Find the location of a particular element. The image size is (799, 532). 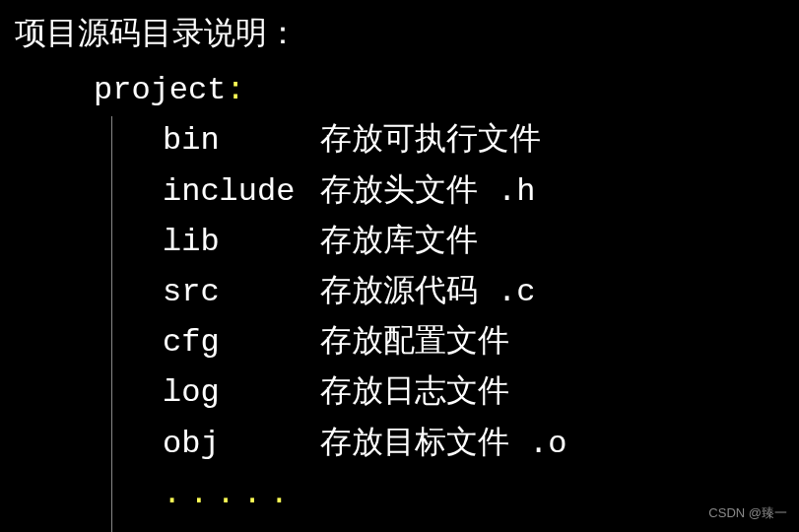

dir-row: cfg存放配置文件 is located at coordinates (473, 343).